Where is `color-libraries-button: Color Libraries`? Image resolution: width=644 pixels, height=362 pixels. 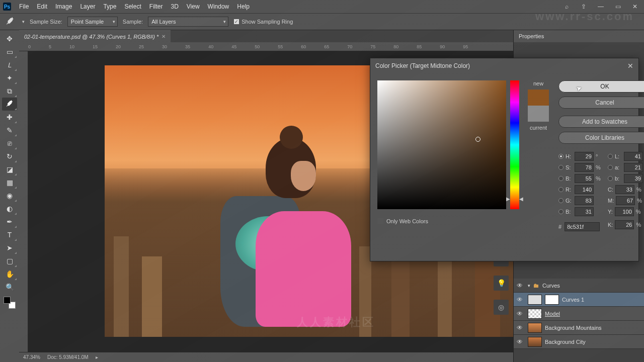 color-libraries-button: Color Libraries is located at coordinates (601, 138).